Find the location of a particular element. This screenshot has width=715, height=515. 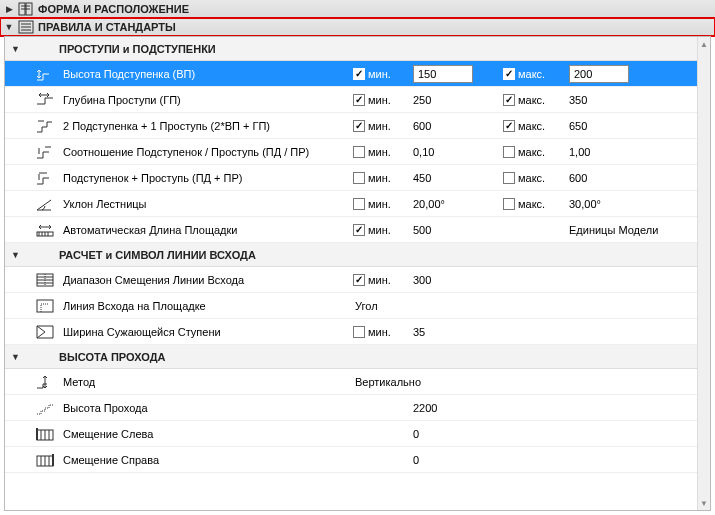

row-label: Смещение Справа is located at coordinates (206, 460).